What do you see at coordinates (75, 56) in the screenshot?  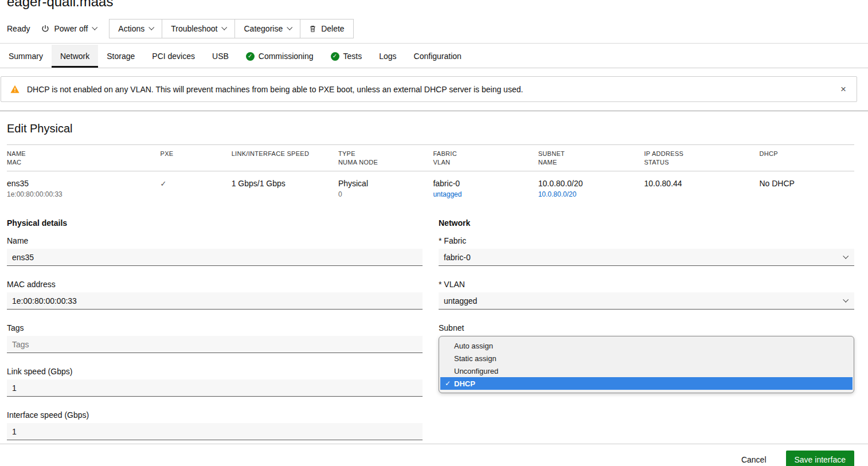 I see `tab-network: Network` at bounding box center [75, 56].